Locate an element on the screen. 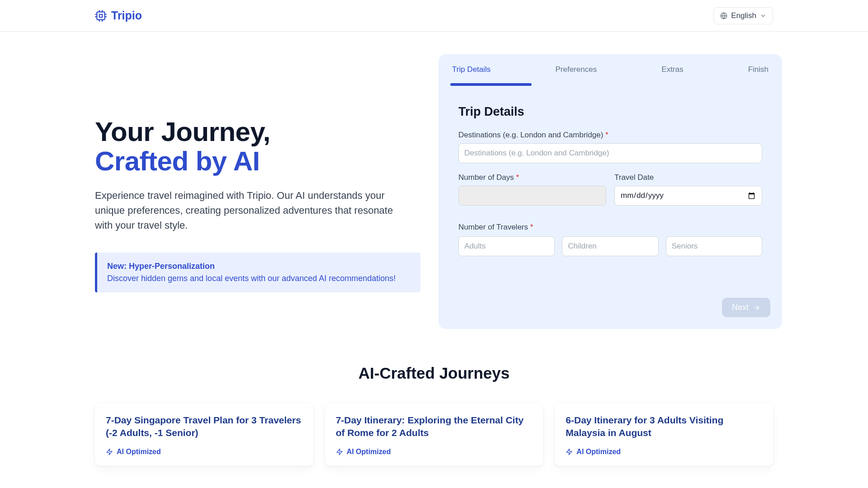 Image resolution: width=868 pixels, height=488 pixels. journey-card-title: 7-Day Itinerary: Exploring the Eternal C… is located at coordinates (434, 427).